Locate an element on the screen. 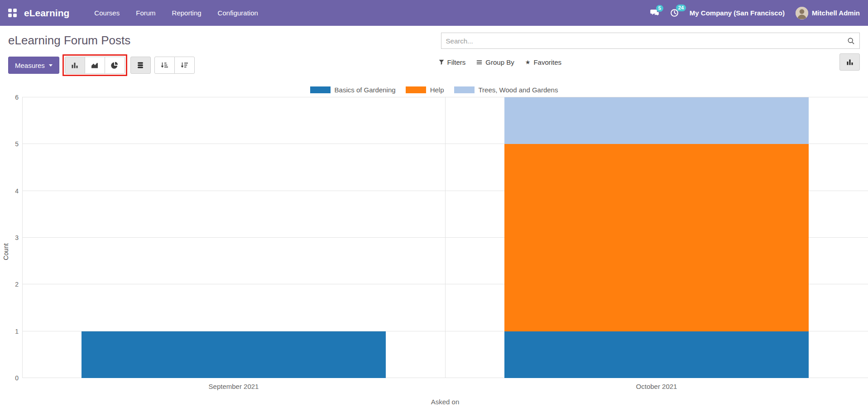 The width and height of the screenshot is (868, 407). y-tick-label: 5 is located at coordinates (10, 144).